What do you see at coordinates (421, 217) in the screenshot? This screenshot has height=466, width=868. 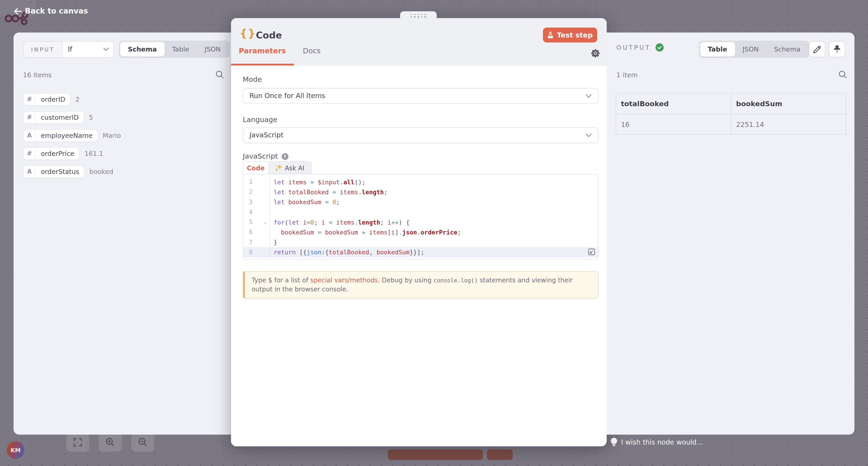 I see `code-editor: 1let items = $input.all();2let totalBook…` at bounding box center [421, 217].